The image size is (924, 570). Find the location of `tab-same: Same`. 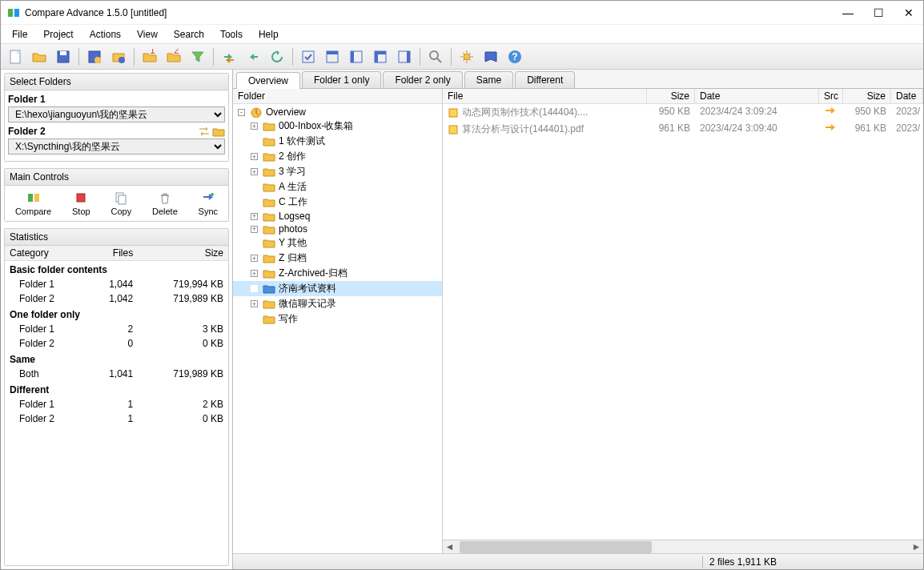

tab-same: Same is located at coordinates (488, 80).